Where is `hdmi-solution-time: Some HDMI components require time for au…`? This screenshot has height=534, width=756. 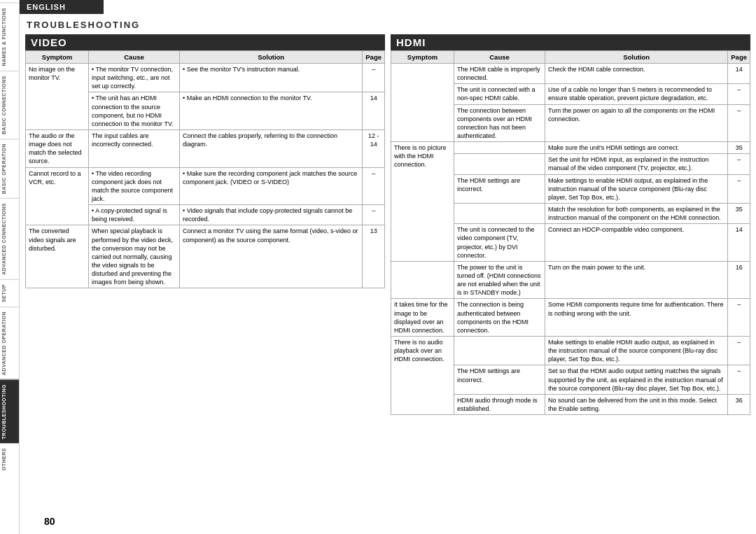
hdmi-solution-time: Some HDMI components require time for au… is located at coordinates (637, 318).